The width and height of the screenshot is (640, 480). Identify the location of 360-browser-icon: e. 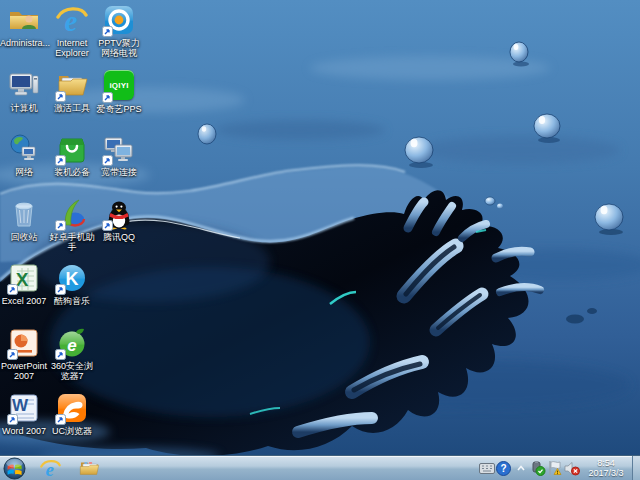
(72, 343).